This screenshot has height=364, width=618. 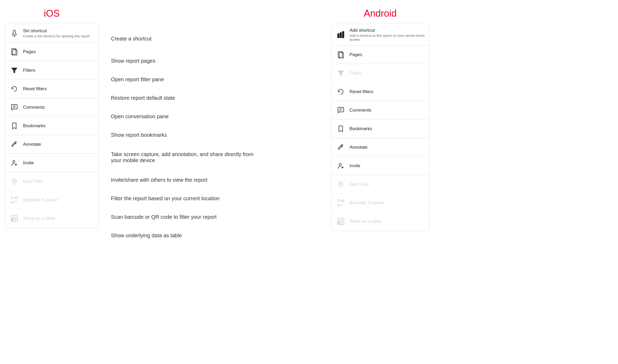 I want to click on middle-item-7: Invite/share with others to view the rep…, so click(x=187, y=180).